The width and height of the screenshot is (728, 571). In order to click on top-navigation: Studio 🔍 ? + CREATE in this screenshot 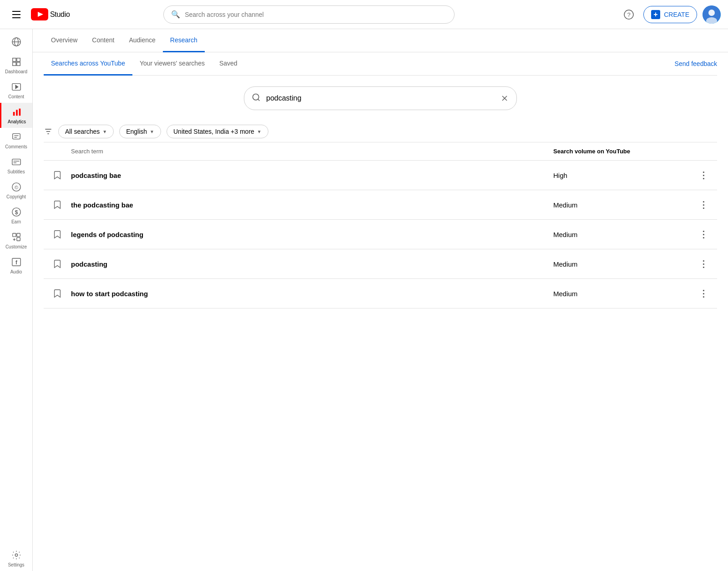, I will do `click(364, 15)`.